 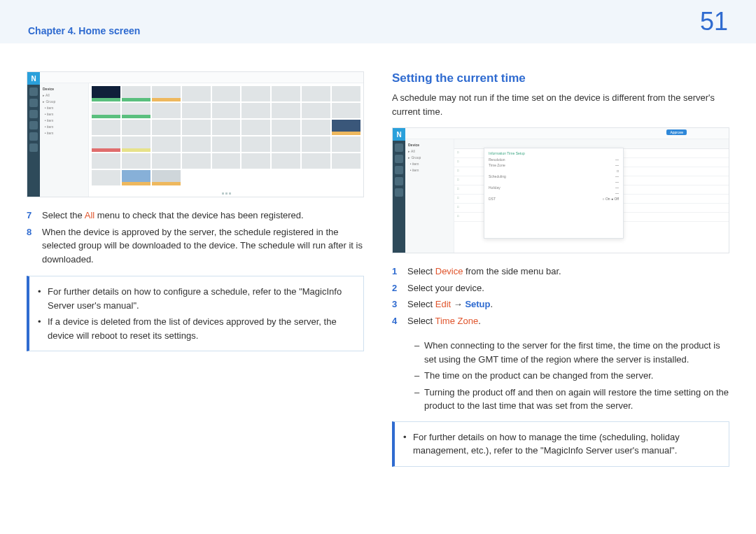 What do you see at coordinates (572, 353) in the screenshot?
I see `dash-item: When connecting to the server for the fi…` at bounding box center [572, 353].